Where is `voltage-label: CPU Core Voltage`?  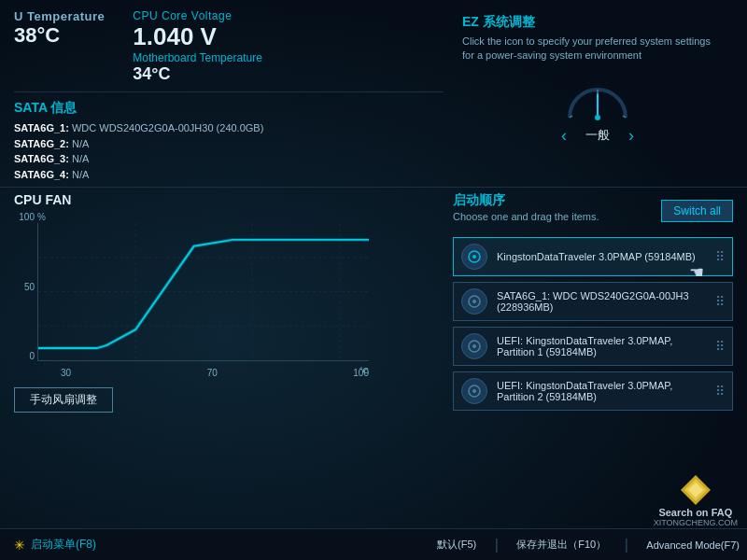 voltage-label: CPU Core Voltage is located at coordinates (198, 16).